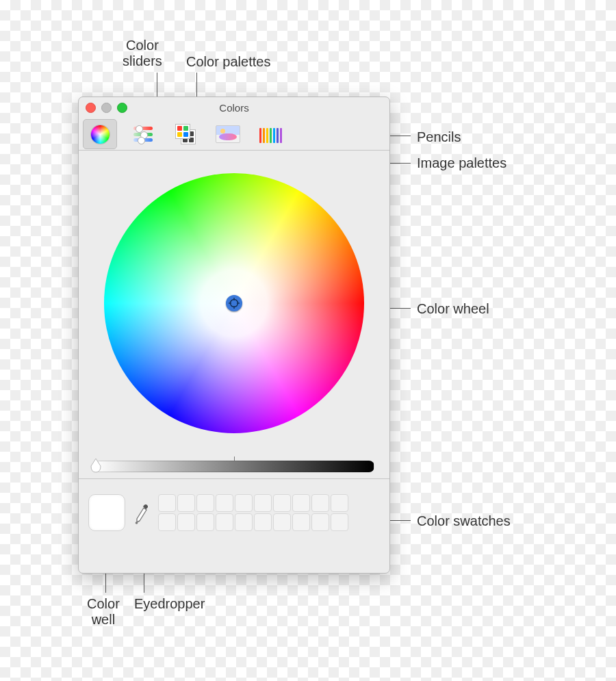  I want to click on window-title: Colors, so click(234, 108).